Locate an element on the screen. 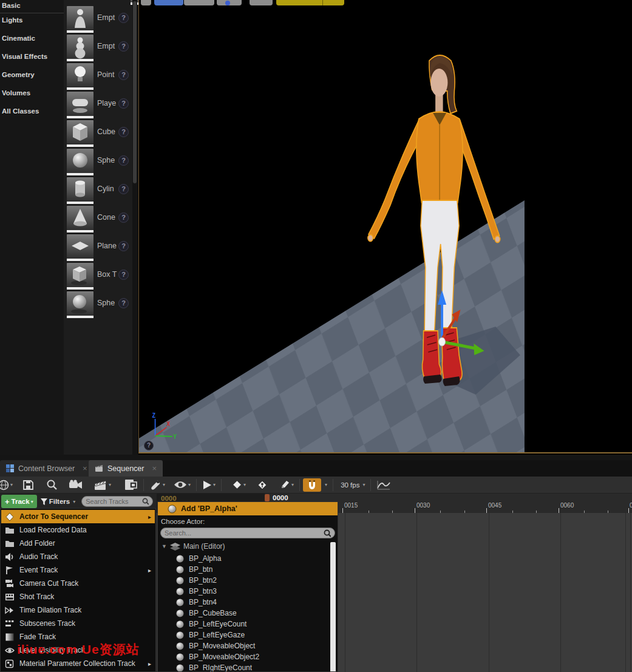 The image size is (632, 672). add-bp-alpha-header: Add 'BP_Alpha' is located at coordinates (248, 509).